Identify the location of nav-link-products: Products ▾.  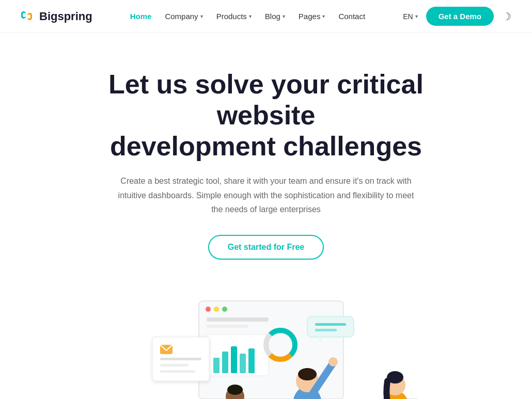
(234, 17).